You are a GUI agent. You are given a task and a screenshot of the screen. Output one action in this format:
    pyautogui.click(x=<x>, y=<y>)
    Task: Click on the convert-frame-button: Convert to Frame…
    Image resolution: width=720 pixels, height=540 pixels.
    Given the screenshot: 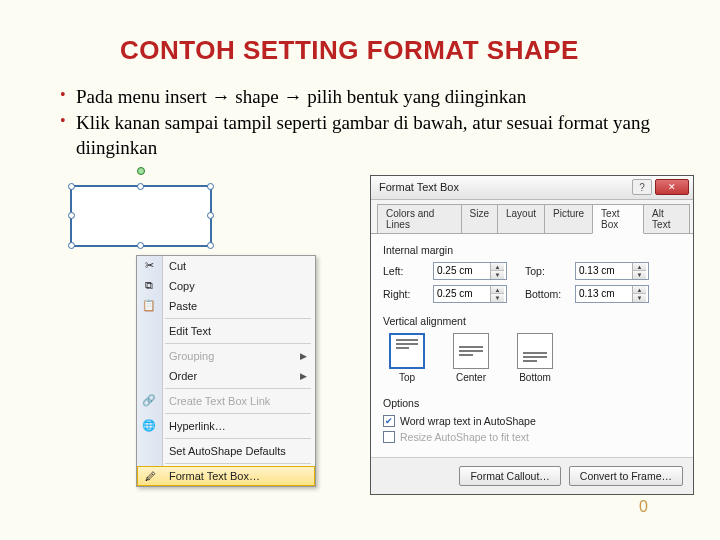 What is the action you would take?
    pyautogui.click(x=626, y=476)
    